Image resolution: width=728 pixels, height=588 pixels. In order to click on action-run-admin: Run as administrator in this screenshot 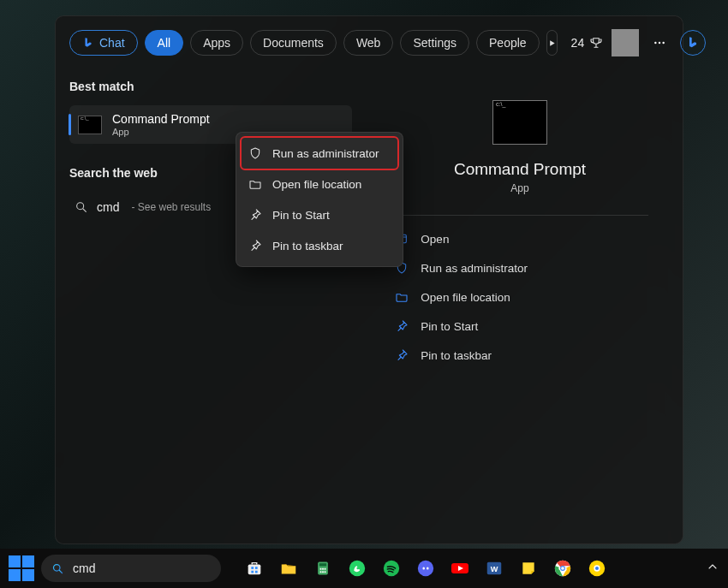, I will do `click(519, 268)`.